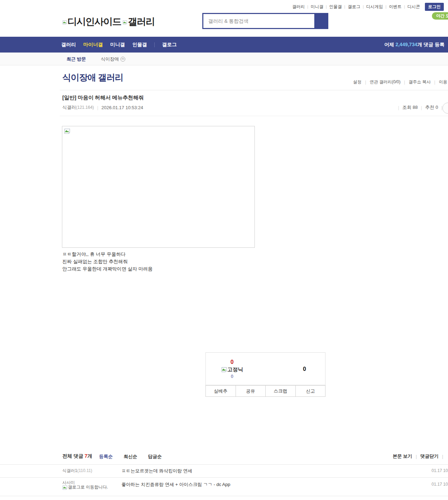 Image resolution: width=448 pixels, height=500 pixels. What do you see at coordinates (85, 107) in the screenshot?
I see `post-author-ip: (121.164)` at bounding box center [85, 107].